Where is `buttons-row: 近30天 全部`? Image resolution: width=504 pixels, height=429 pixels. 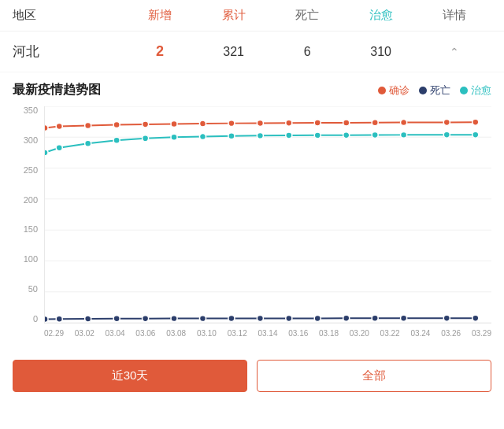 buttons-row: 近30天 全部 is located at coordinates (252, 376).